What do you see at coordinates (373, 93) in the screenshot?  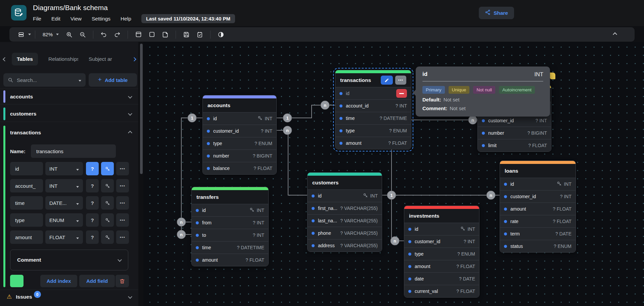 I see `table-field-row: id` at bounding box center [373, 93].